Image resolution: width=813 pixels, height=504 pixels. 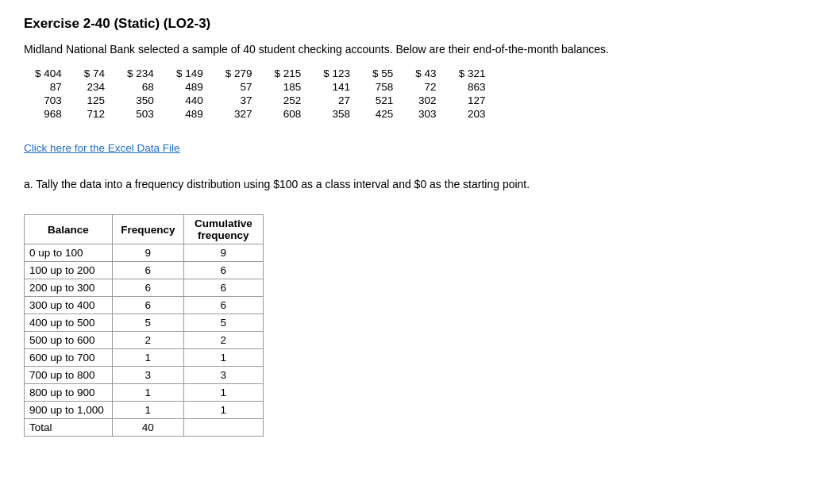 What do you see at coordinates (287, 73) in the screenshot?
I see `data-cell: $ 215` at bounding box center [287, 73].